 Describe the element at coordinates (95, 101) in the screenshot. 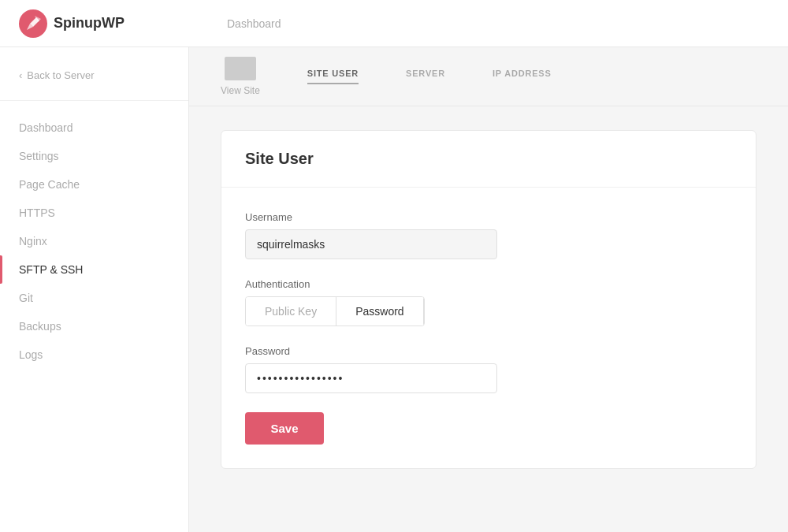

I see `sidebar-divider` at that location.